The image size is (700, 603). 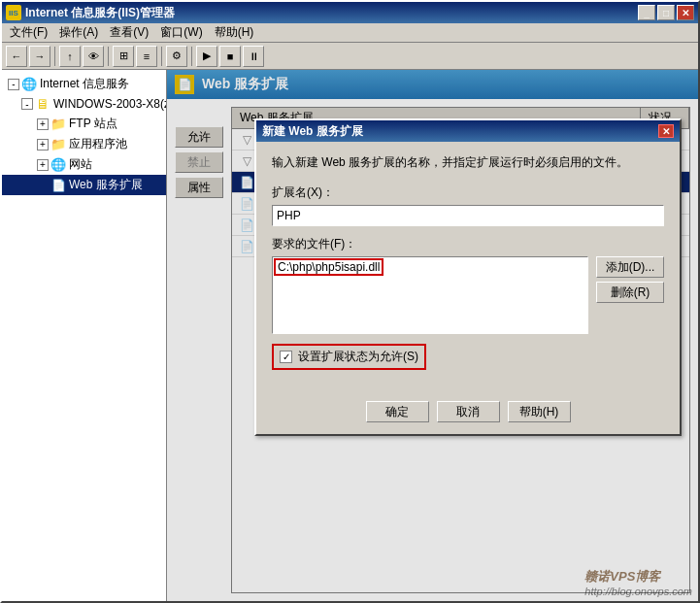 I want to click on server-icon: 🖥, so click(x=43, y=104).